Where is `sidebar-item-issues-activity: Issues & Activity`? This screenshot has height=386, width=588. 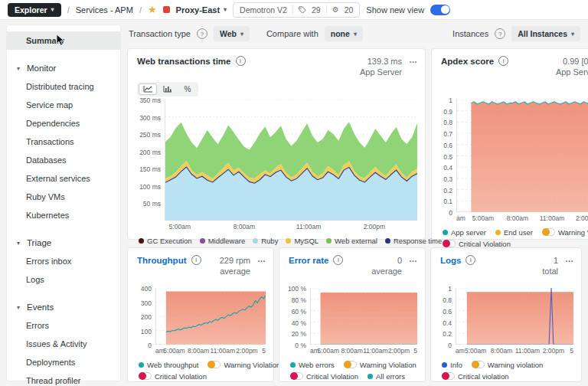
sidebar-item-issues-activity: Issues & Activity is located at coordinates (64, 344).